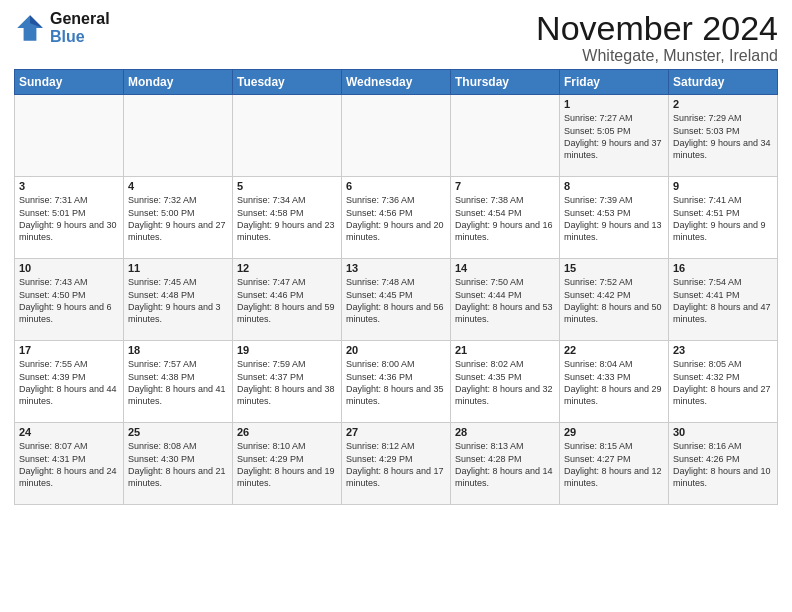  Describe the element at coordinates (396, 82) in the screenshot. I see `weekday-header-wednesday: Wednesday` at that location.